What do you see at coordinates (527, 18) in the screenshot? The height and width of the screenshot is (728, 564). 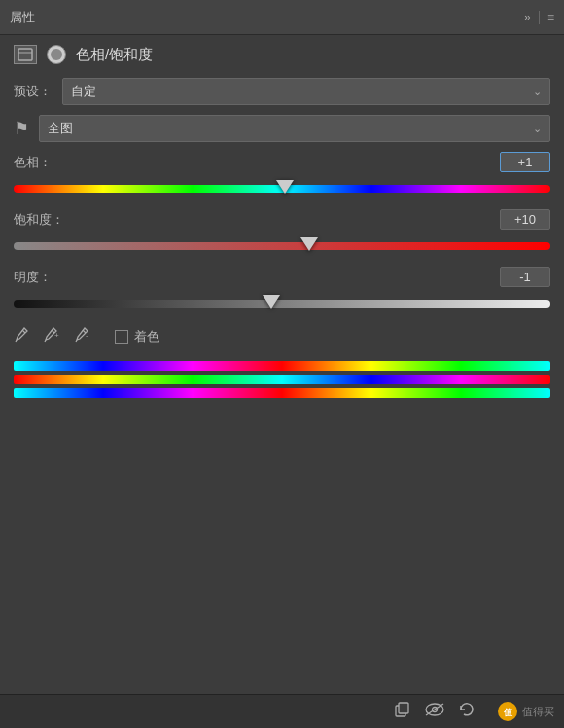 I see `forward-icon: »` at bounding box center [527, 18].